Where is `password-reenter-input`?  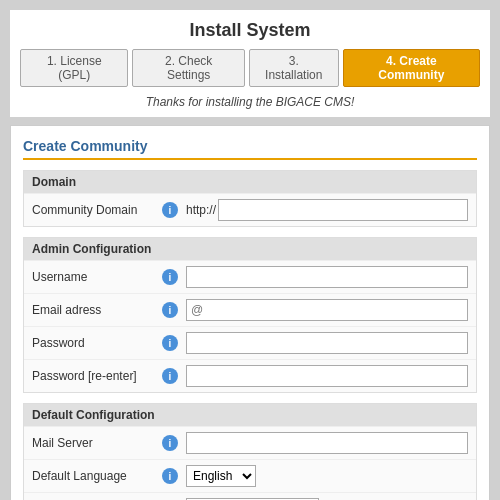 password-reenter-input is located at coordinates (327, 376).